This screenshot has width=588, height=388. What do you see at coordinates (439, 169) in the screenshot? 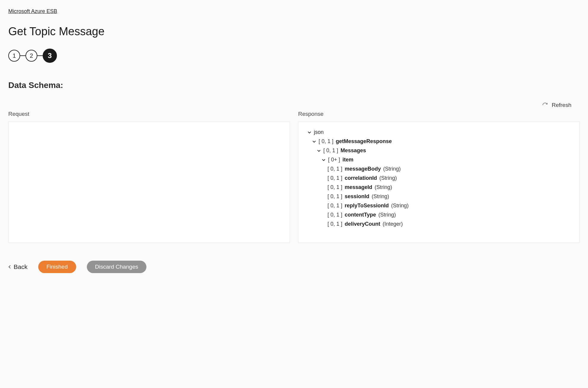
I see `tree-leaf: [ 0, 1 ]messageBody(String)` at bounding box center [439, 169].